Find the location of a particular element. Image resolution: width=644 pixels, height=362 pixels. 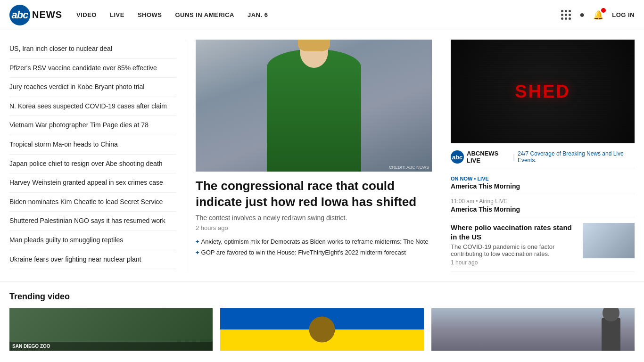

sidebar-link-5: Tropical storm Ma-on heads to China is located at coordinates (64, 144).